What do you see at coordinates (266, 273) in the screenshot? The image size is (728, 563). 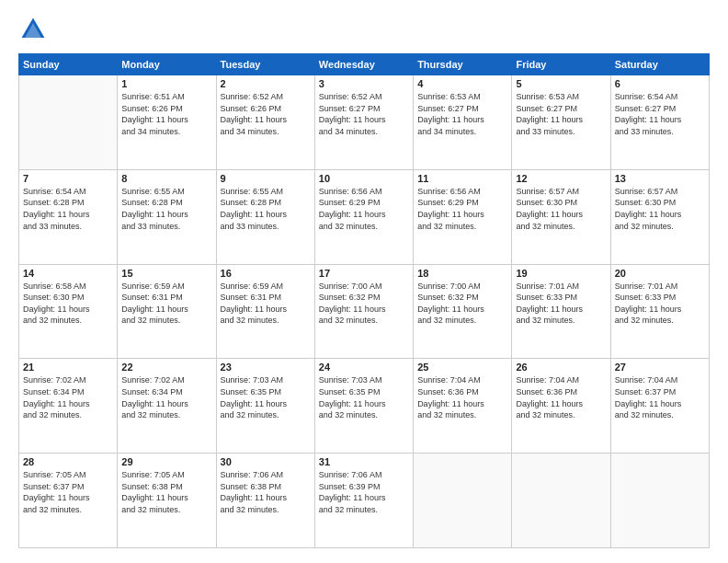 I see `day-number: 16` at bounding box center [266, 273].